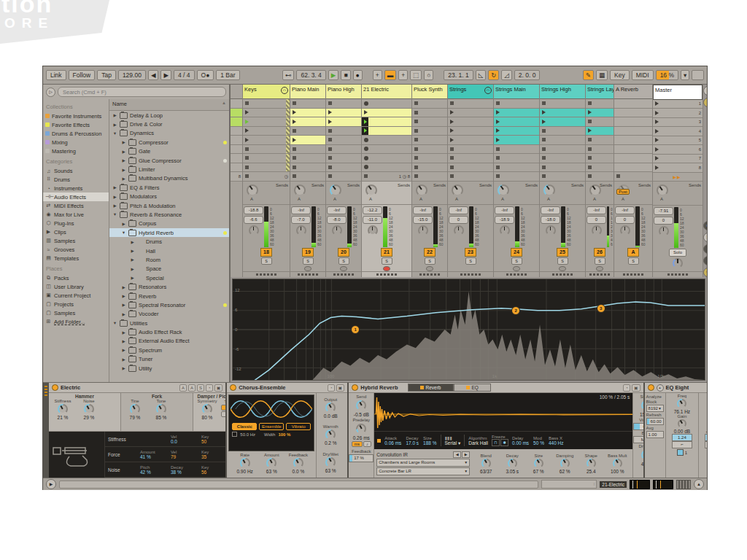  Describe the element at coordinates (423, 471) in the screenshot. I see `ir-file-select: Concrete Bar LR▼` at that location.